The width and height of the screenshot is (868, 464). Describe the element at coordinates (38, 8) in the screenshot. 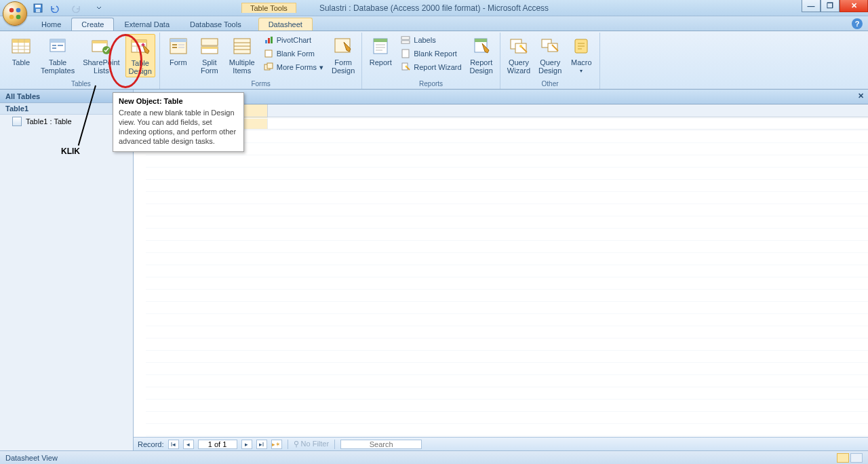

I see `save-icon` at that location.